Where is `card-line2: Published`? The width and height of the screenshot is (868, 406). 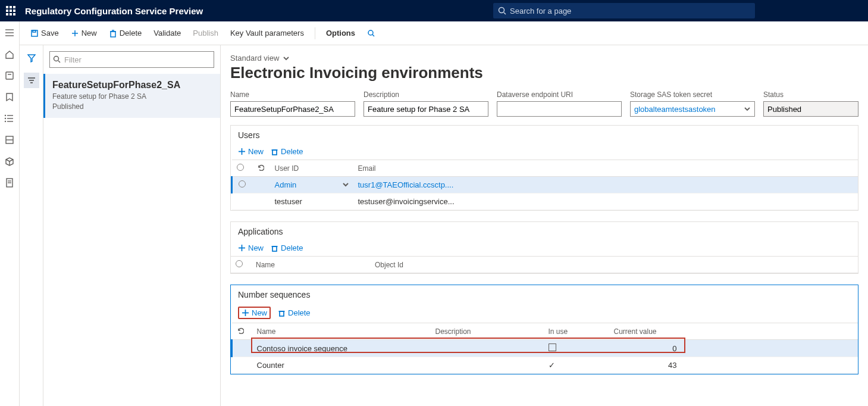 card-line2: Published is located at coordinates (133, 107).